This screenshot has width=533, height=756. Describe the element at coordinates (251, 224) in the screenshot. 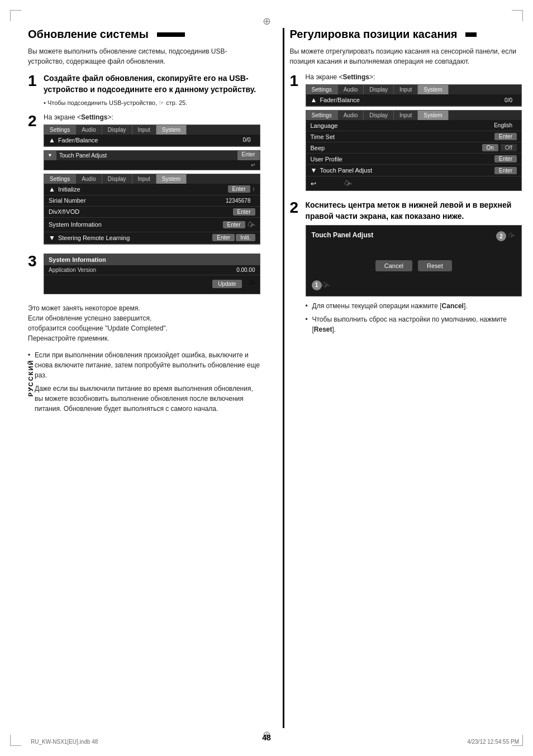

I see `hand-cursor-1: ☞` at that location.